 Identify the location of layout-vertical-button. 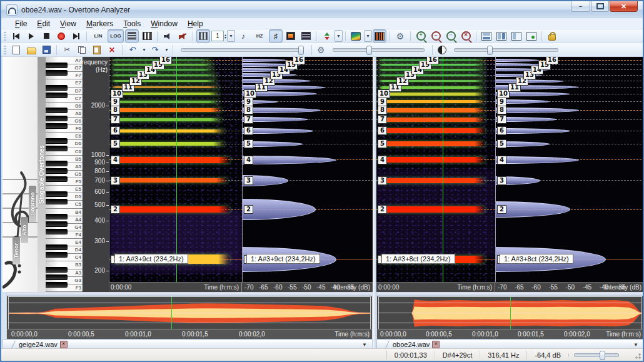
(501, 36).